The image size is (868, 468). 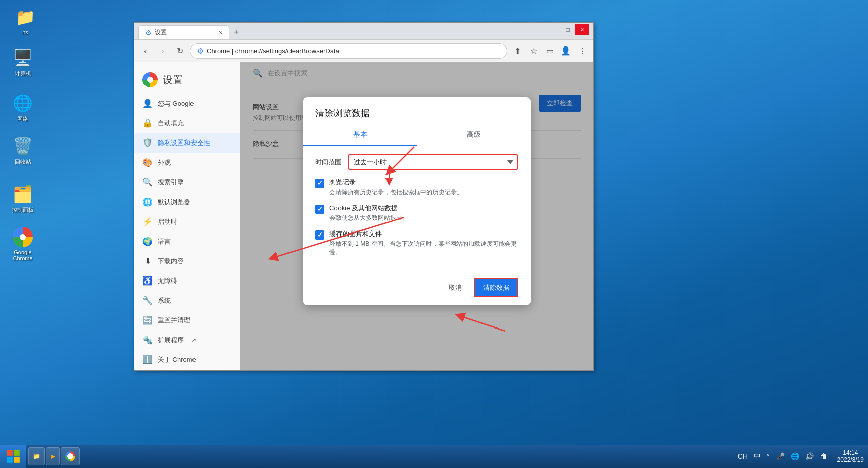 What do you see at coordinates (36, 456) in the screenshot?
I see `taskbar-item-explorer: 📁` at bounding box center [36, 456].